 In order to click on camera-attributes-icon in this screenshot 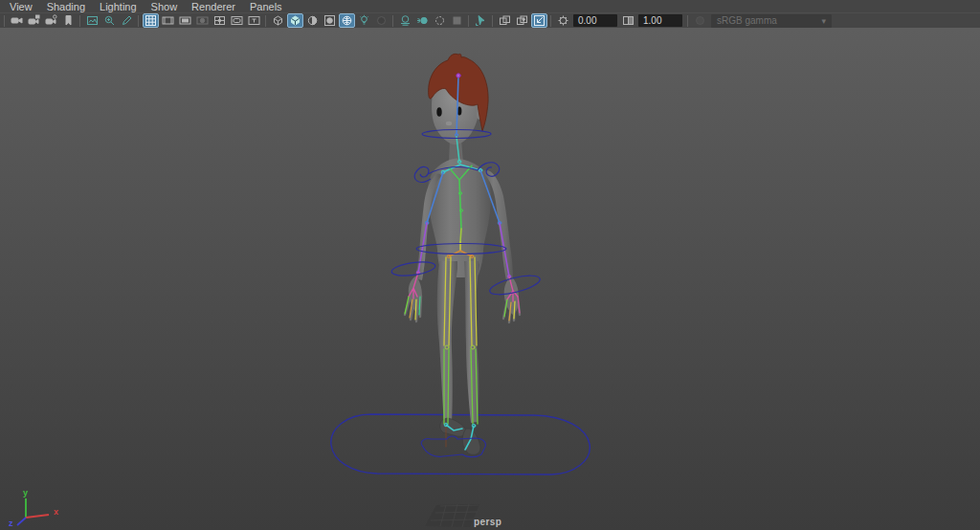, I will do `click(52, 21)`.